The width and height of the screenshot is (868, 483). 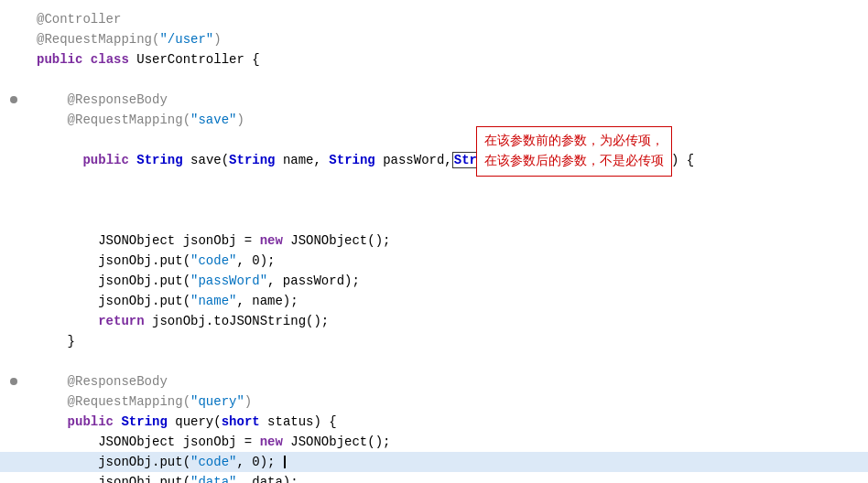 I want to click on code-text: @RequestMapping("/user"), so click(x=125, y=39).